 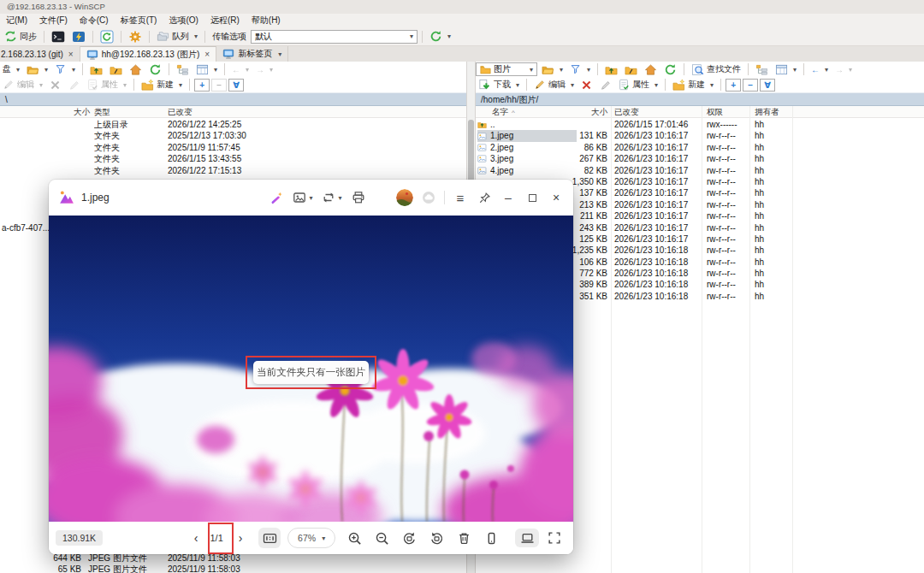 I want to click on right-home-dir-button, so click(x=650, y=70).